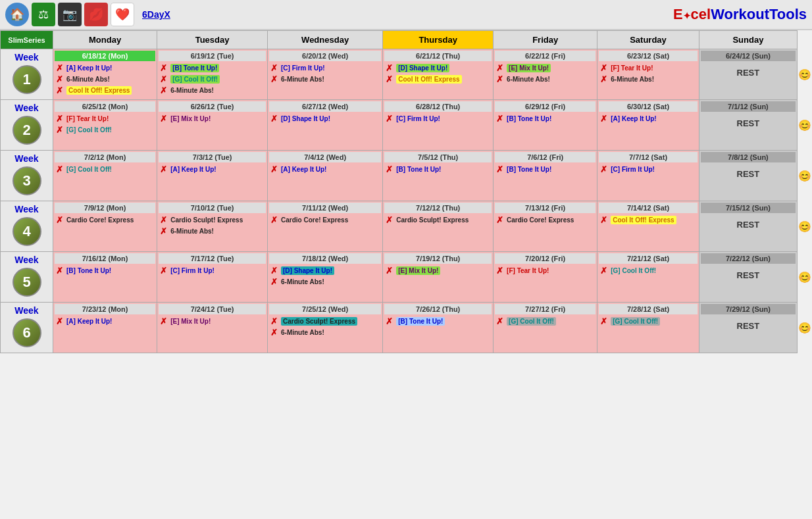 This screenshot has height=519, width=812. What do you see at coordinates (438, 176) in the screenshot?
I see `day-cell-thursday: 7/5/12 (Thu) ✗ [B] Tone It Up!` at bounding box center [438, 176].